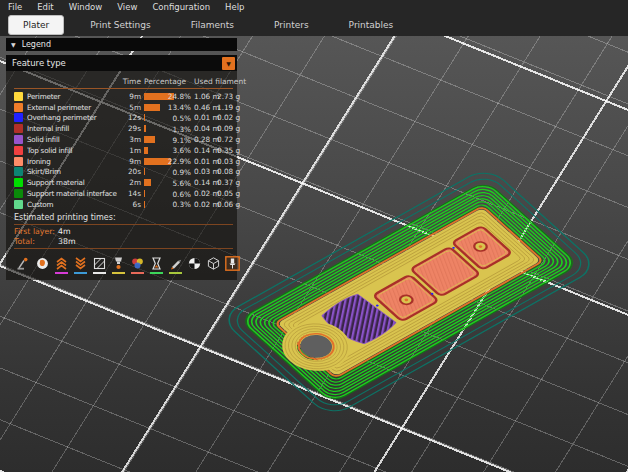 The height and width of the screenshot is (472, 628). I want to click on feature-time: 9m, so click(130, 162).